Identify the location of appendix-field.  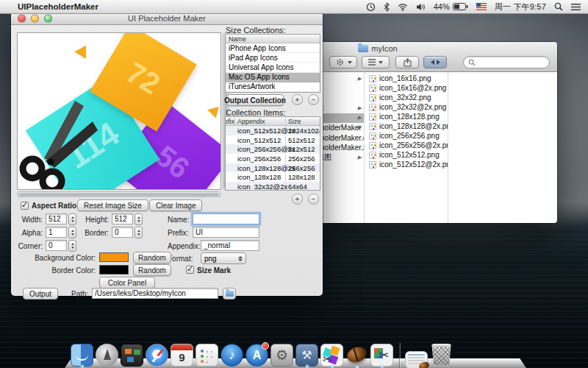
(230, 246).